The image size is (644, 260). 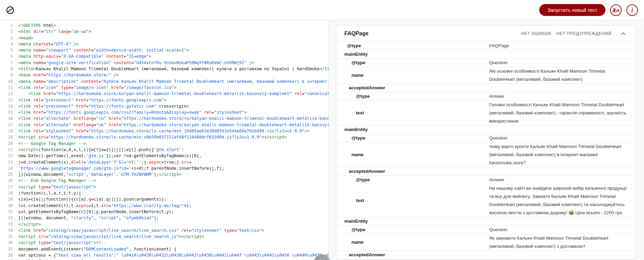 What do you see at coordinates (6, 118) in the screenshot?
I see `line-number: 16` at bounding box center [6, 118].